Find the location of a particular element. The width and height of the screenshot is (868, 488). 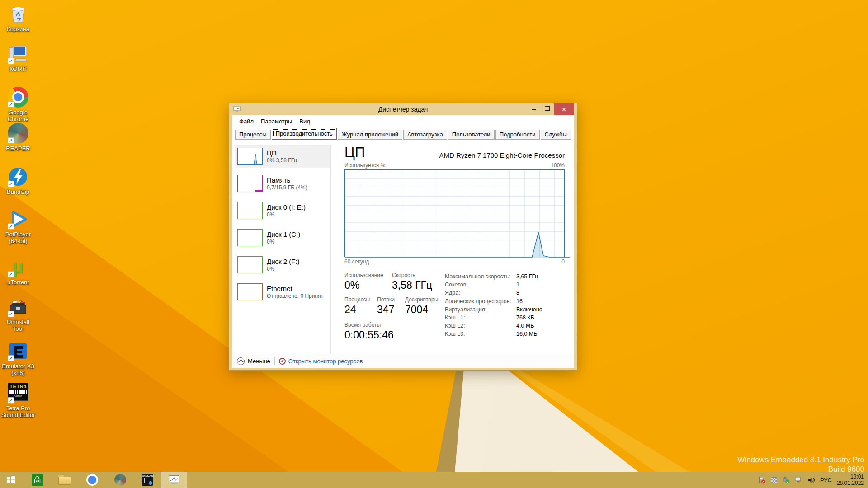

taskbar-item-task-manager-active is located at coordinates (174, 480).